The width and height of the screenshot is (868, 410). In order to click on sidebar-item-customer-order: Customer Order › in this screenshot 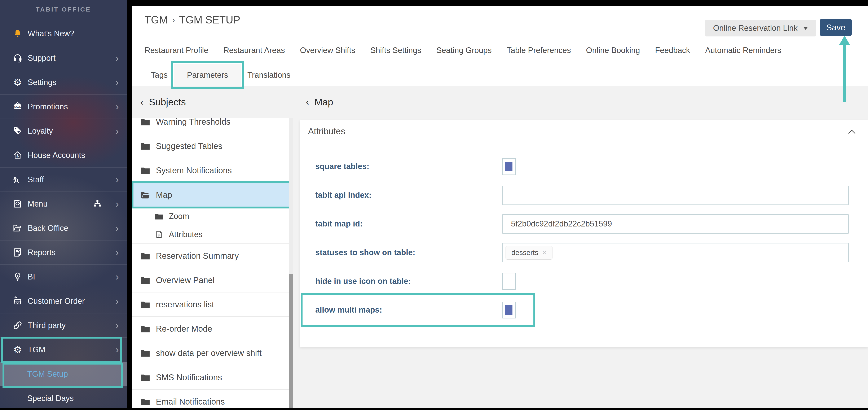, I will do `click(63, 301)`.